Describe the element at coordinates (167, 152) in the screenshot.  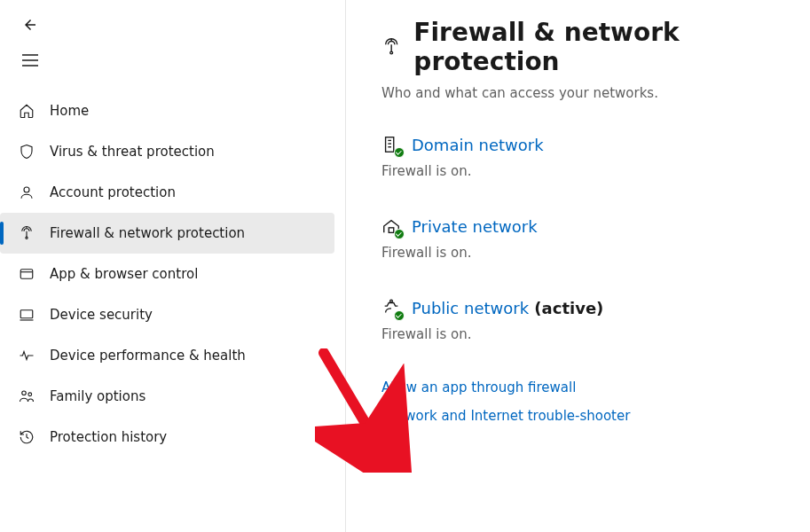
I see `sidebar-item-virus: Virus & threat protection` at that location.